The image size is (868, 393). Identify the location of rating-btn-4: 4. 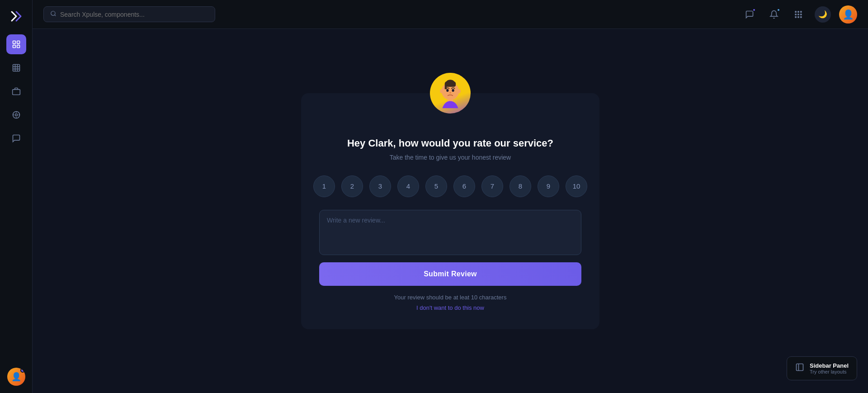
(408, 186).